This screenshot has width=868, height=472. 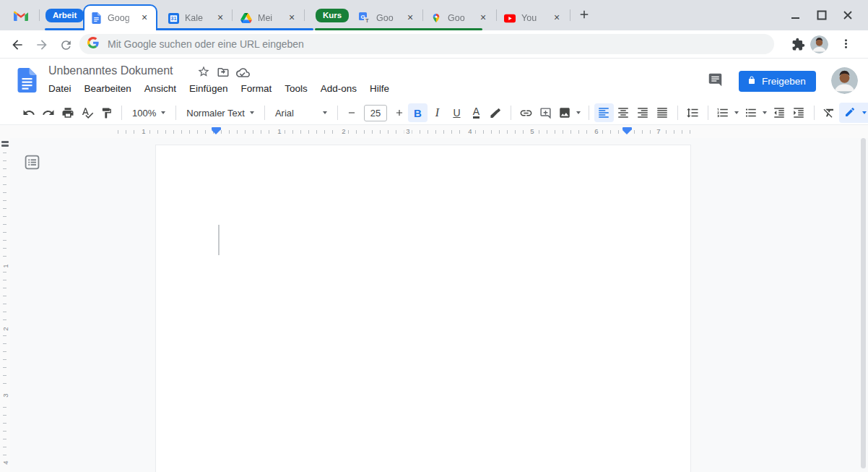 I want to click on increase-indent-button, so click(x=799, y=113).